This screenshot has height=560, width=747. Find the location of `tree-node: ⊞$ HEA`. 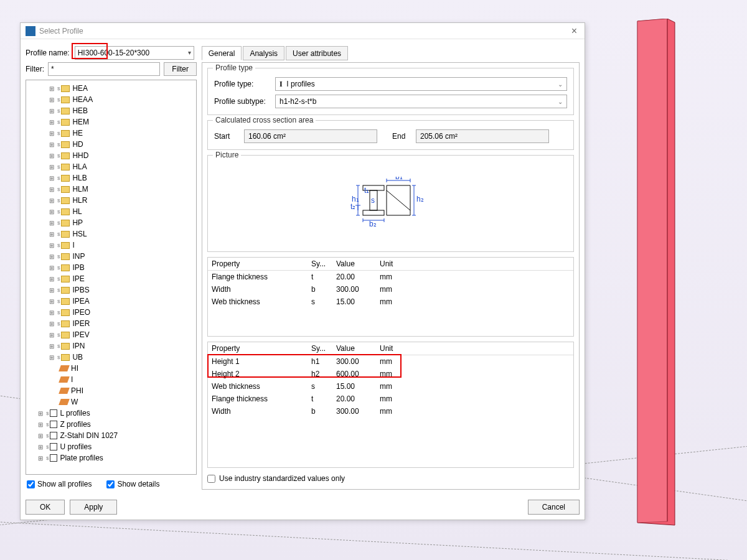

tree-node: ⊞$ HEA is located at coordinates (111, 88).